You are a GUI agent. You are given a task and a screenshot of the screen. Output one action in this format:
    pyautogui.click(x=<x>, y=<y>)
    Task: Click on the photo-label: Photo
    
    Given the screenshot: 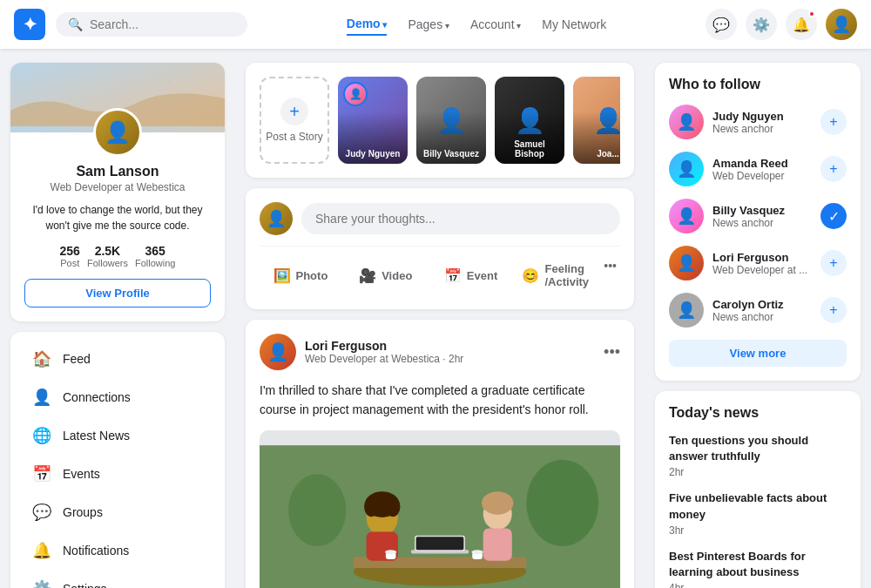 What is the action you would take?
    pyautogui.click(x=312, y=275)
    